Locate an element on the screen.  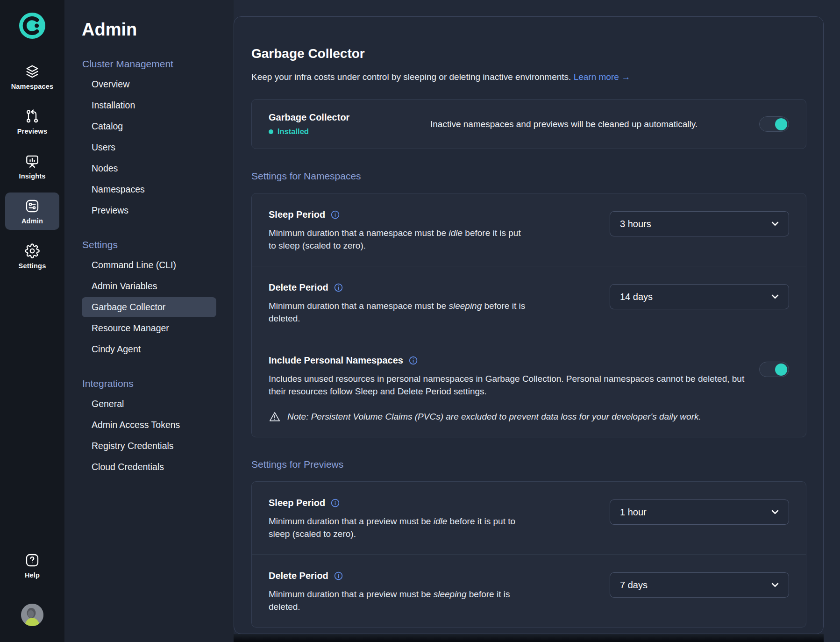
status-badge: Installed is located at coordinates (293, 132).